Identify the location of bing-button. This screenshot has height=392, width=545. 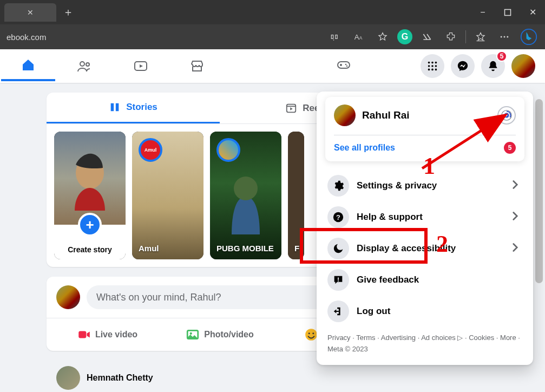
(529, 37).